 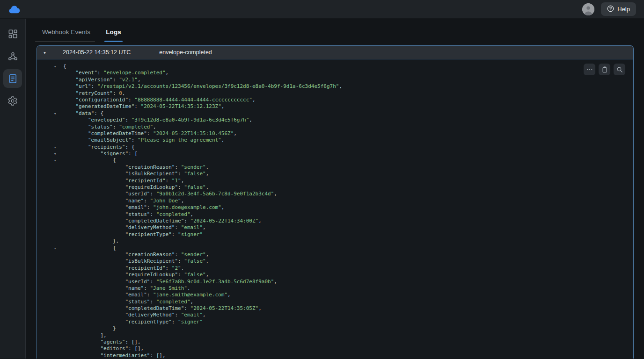 I want to click on log-event-name: envelope-completed, so click(x=185, y=52).